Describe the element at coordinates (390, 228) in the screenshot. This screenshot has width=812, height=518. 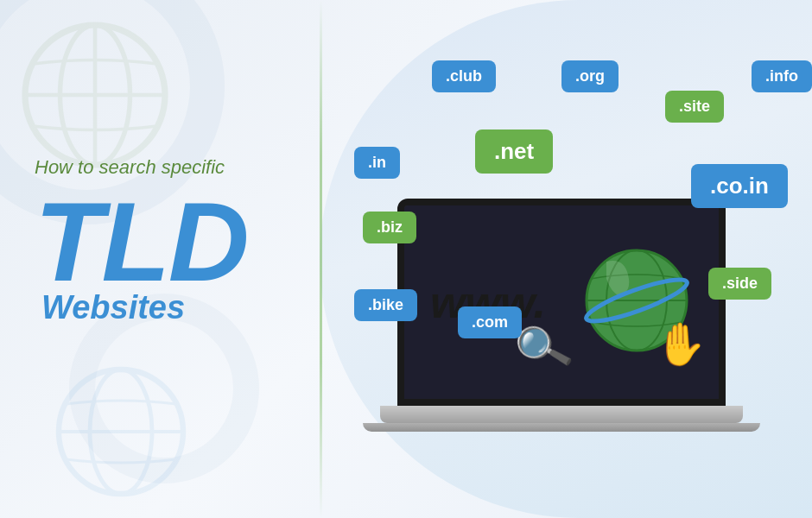
I see `badge-biz: .biz` at that location.